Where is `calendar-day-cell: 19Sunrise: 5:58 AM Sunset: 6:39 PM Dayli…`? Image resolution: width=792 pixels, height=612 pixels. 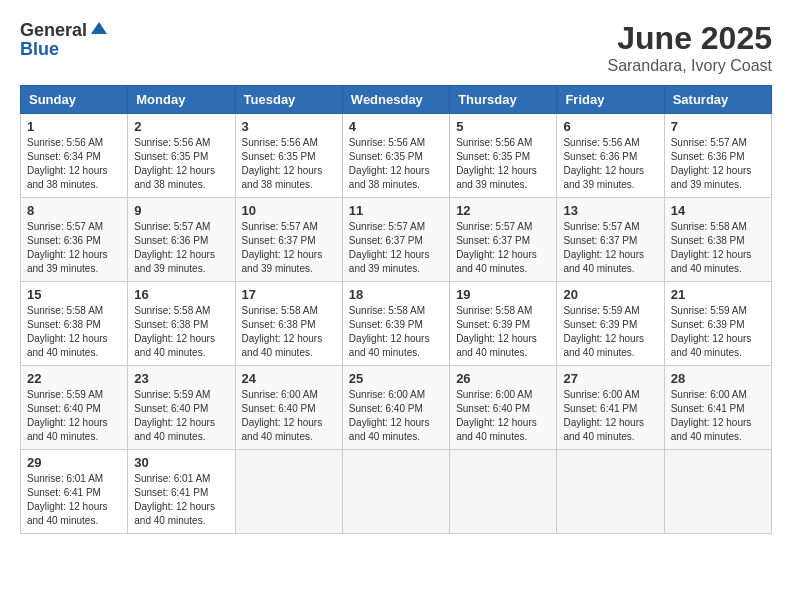 calendar-day-cell: 19Sunrise: 5:58 AM Sunset: 6:39 PM Dayli… is located at coordinates (504, 324).